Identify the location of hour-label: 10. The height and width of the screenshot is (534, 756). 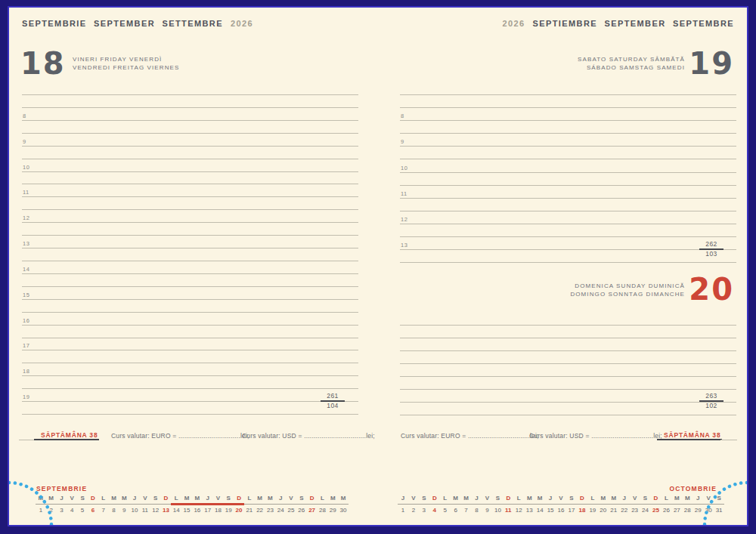
(404, 168).